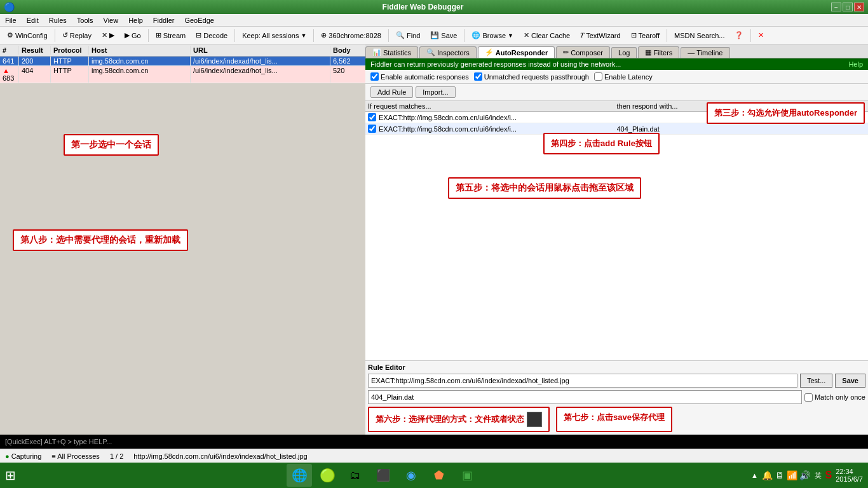 The image size is (868, 488). Describe the element at coordinates (616, 77) in the screenshot. I see `controls-bar: Enable automatic responses Unmatched req…` at that location.